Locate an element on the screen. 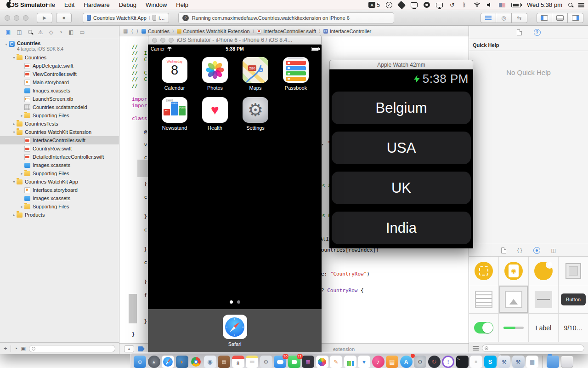  scm-filter-icon: ▣ is located at coordinates (23, 349).